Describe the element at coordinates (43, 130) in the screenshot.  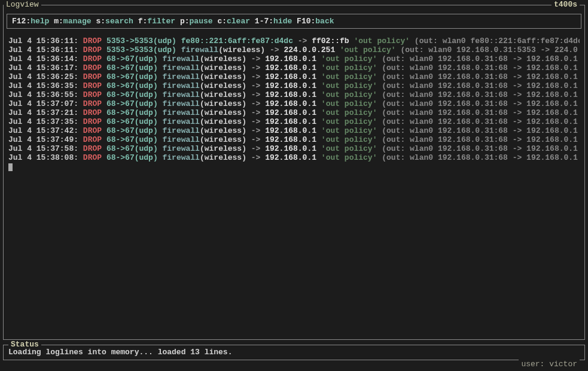
I see `log-timestamp: Jul 4 15:37:42:` at that location.